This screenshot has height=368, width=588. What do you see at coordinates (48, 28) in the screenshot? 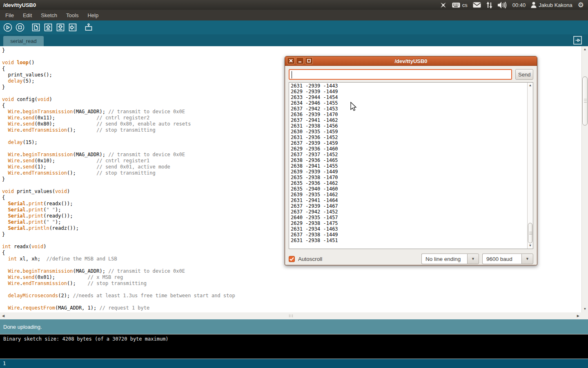
I see `open-button` at bounding box center [48, 28].